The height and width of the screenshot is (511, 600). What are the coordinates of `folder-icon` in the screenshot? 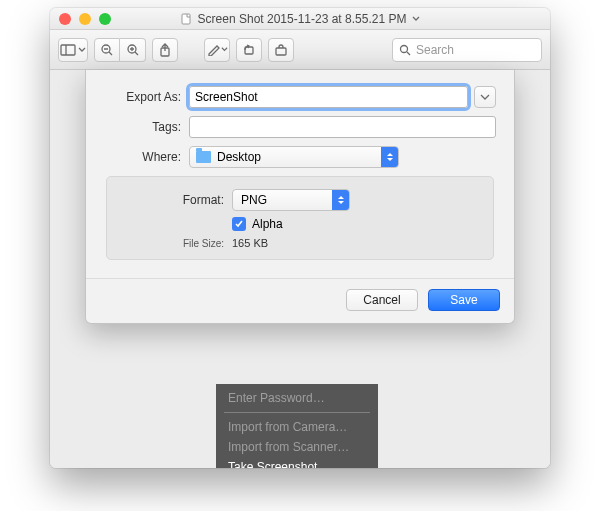 It's located at (204, 157).